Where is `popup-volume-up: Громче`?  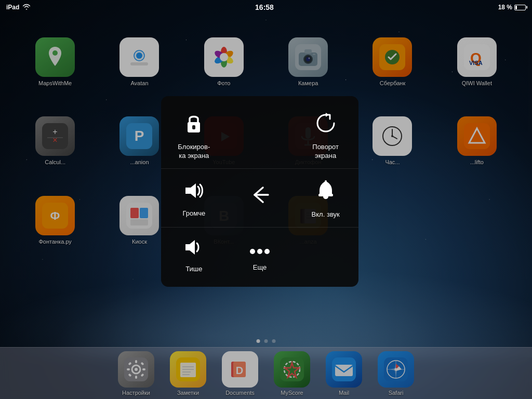
popup-volume-up: Громче is located at coordinates (194, 198).